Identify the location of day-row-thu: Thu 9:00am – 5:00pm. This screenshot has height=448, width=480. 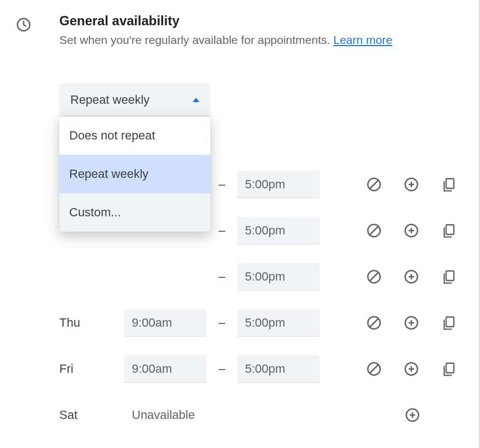
(262, 323).